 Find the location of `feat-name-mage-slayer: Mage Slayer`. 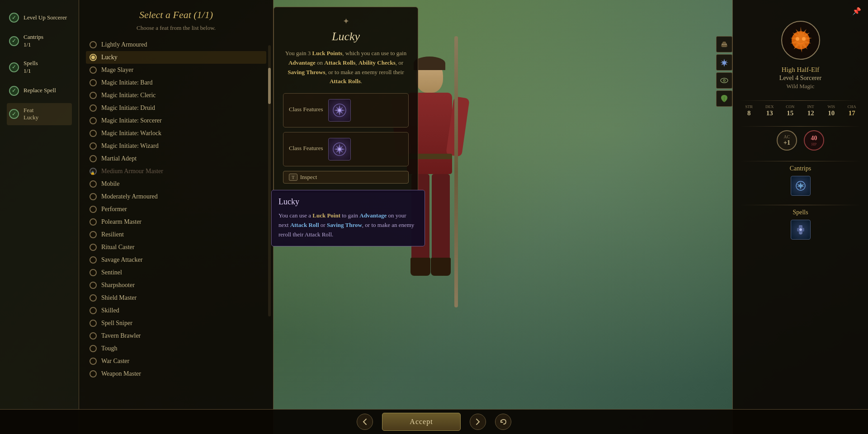

feat-name-mage-slayer: Mage Slayer is located at coordinates (118, 70).